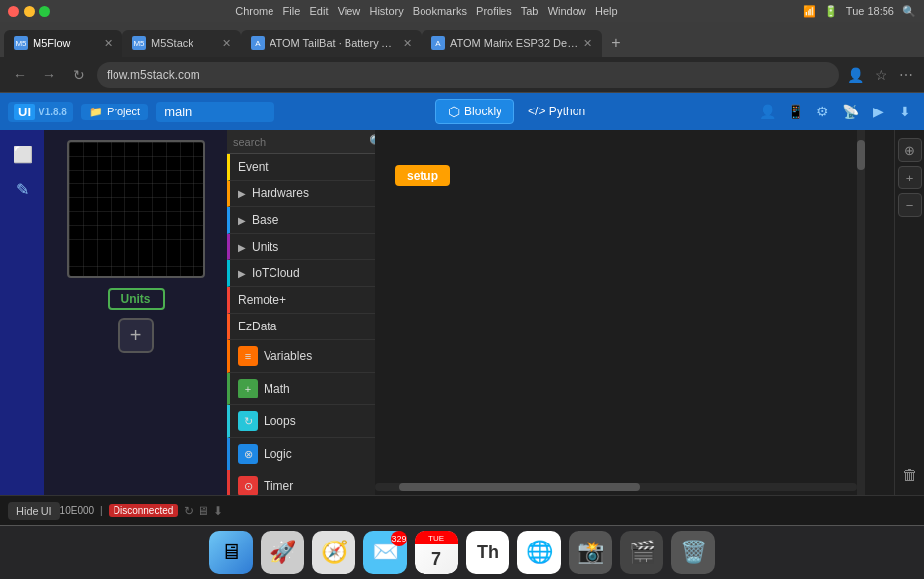  What do you see at coordinates (693, 552) in the screenshot?
I see `dock-trash: 🗑️` at bounding box center [693, 552].